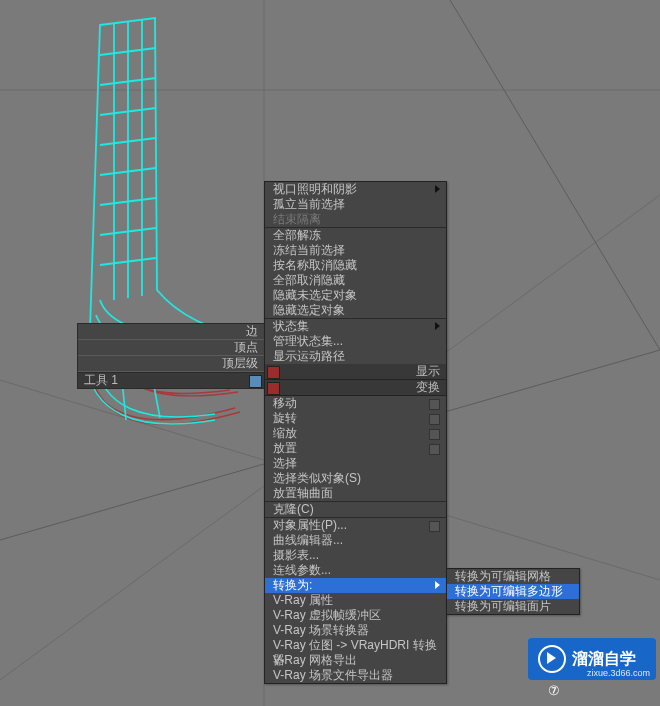  I want to click on submenu-convert-to: 转换为可编辑网格 转换为可编辑多边形 转换为可编辑面片, so click(513, 592).